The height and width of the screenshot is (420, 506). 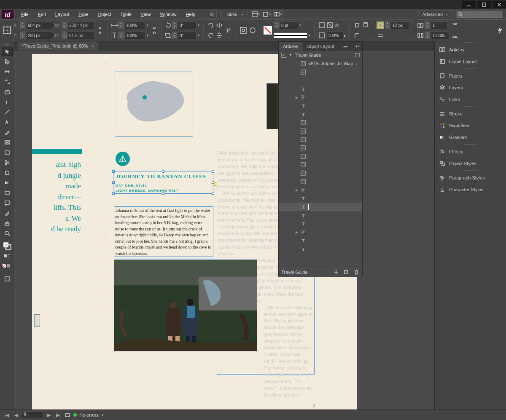 I want to click on fillframe-icon, so click(x=330, y=25).